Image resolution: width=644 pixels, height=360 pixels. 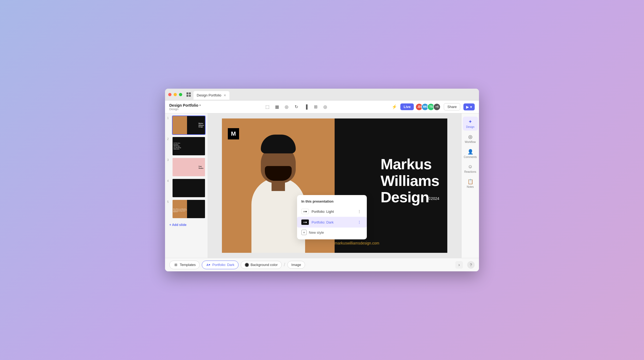 What do you see at coordinates (332, 222) in the screenshot?
I see `popup-item-dark: A Portfolio: Dark ⋮` at bounding box center [332, 222].